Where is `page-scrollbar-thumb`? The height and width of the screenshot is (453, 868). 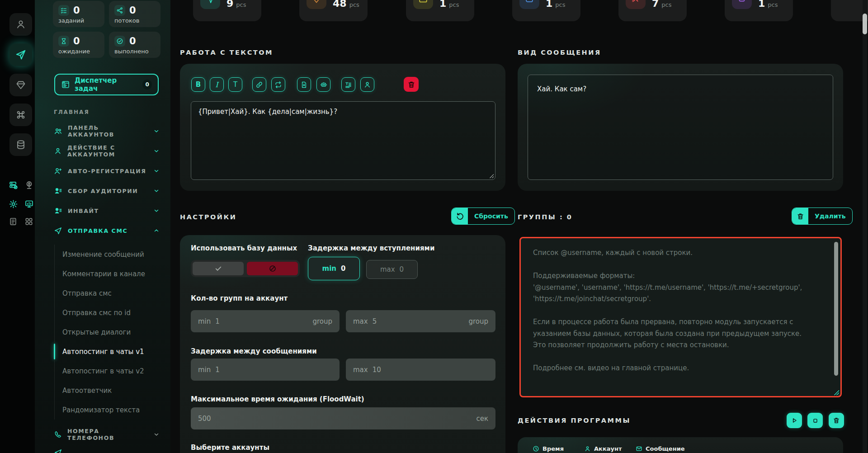
page-scrollbar-thumb is located at coordinates (865, 24).